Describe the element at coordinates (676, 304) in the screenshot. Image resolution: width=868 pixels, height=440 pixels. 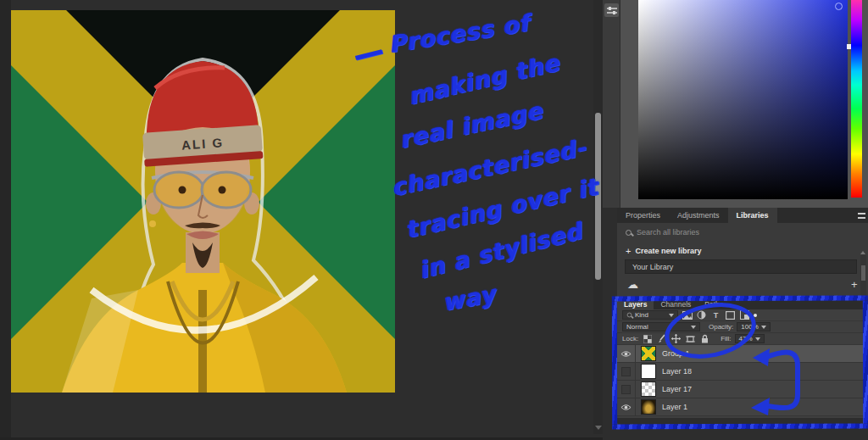
I see `tab-channels: Channels` at that location.